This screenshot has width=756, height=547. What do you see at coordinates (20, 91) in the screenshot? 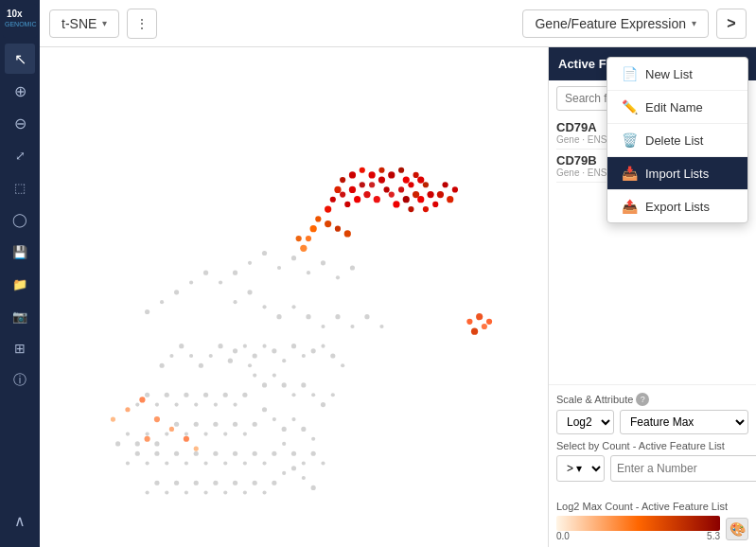
I see `tool-zoom-in: ⊕` at bounding box center [20, 91].